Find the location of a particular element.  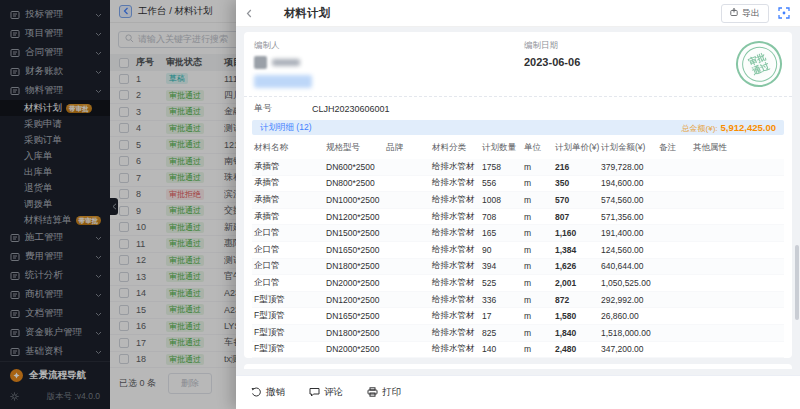

revoke-label: 撤销 is located at coordinates (276, 392).